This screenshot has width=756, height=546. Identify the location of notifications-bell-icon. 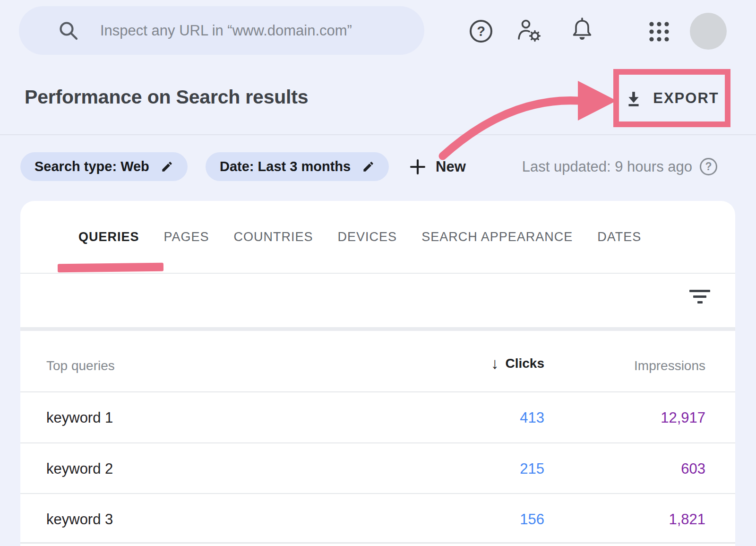
(582, 31).